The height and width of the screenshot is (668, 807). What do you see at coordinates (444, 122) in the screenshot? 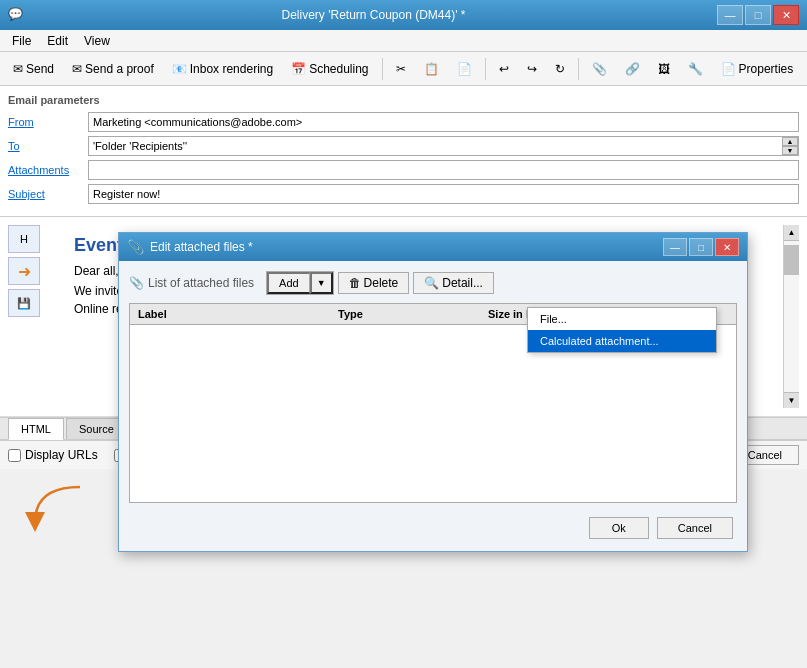
I see `from-input` at bounding box center [444, 122].